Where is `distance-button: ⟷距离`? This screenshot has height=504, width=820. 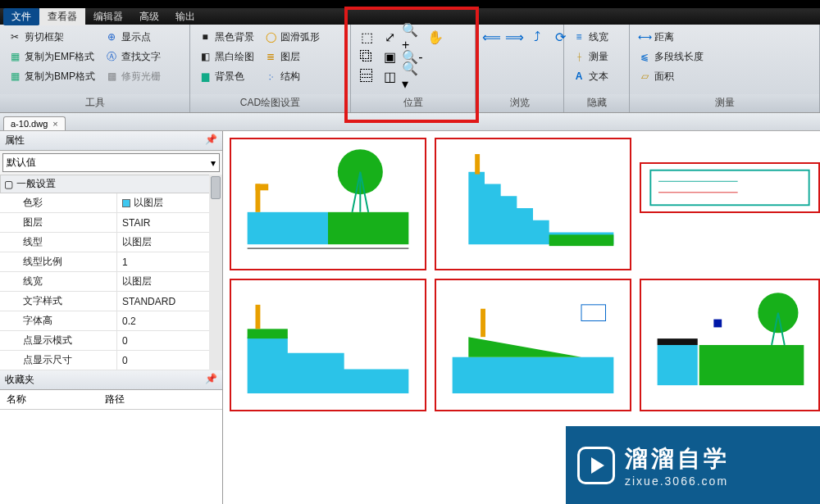 distance-button: ⟷距离 is located at coordinates (671, 37).